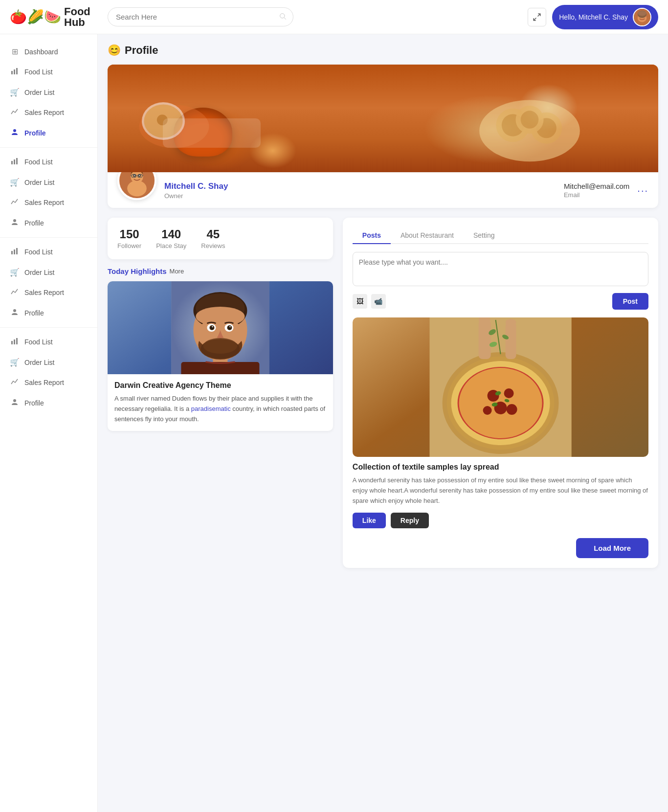 This screenshot has height=812, width=668. Describe the element at coordinates (49, 283) in the screenshot. I see `nav-section-3: Food List 🛒 Order List Sales Report` at that location.